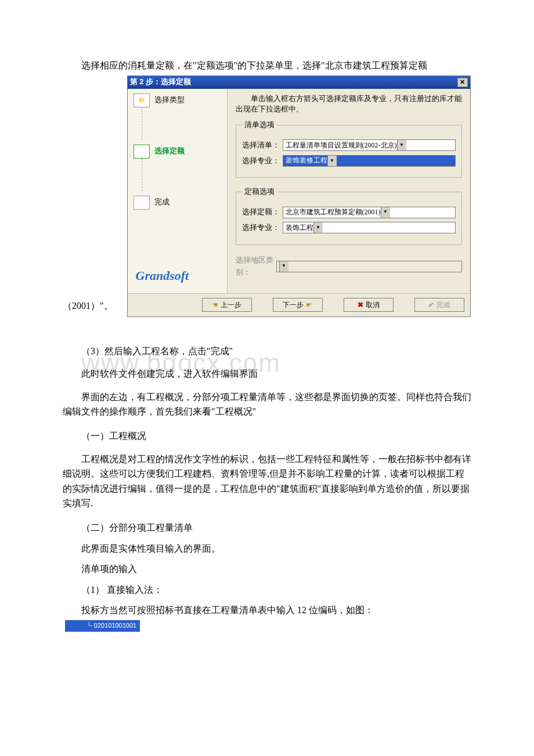  I want to click on folder-icon: 📁, so click(142, 100).